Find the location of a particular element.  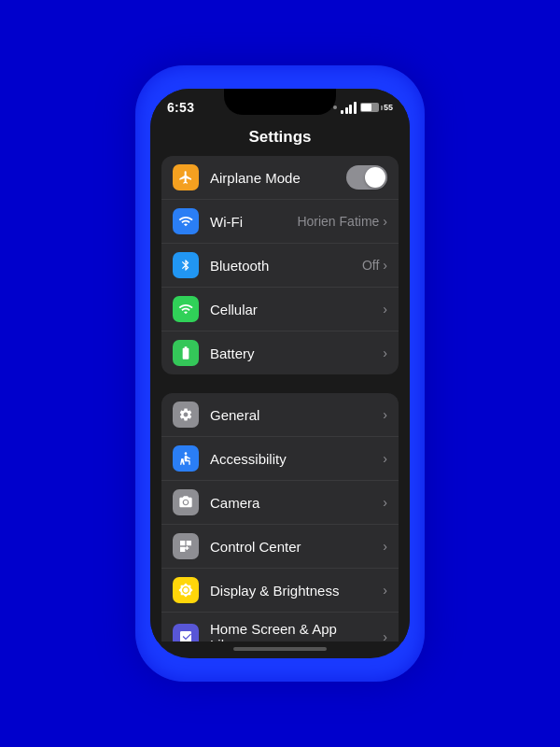

settings-group-connectivity: Airplane Mode Wi-Fi Horien Fatime › is located at coordinates (280, 265).